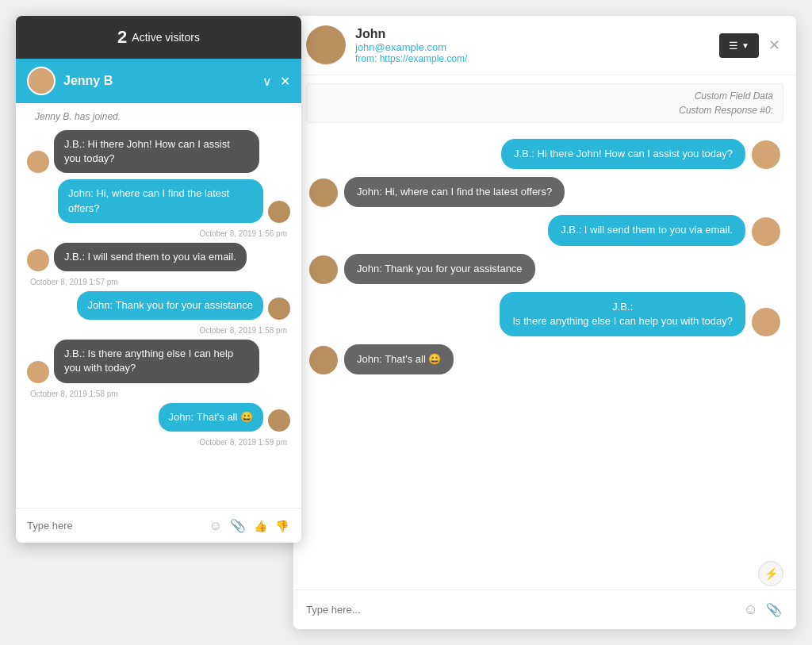 The height and width of the screenshot is (645, 812). What do you see at coordinates (647, 230) in the screenshot?
I see `main-msg-bubble-agent: J.B.: I will send them to you via email.` at bounding box center [647, 230].